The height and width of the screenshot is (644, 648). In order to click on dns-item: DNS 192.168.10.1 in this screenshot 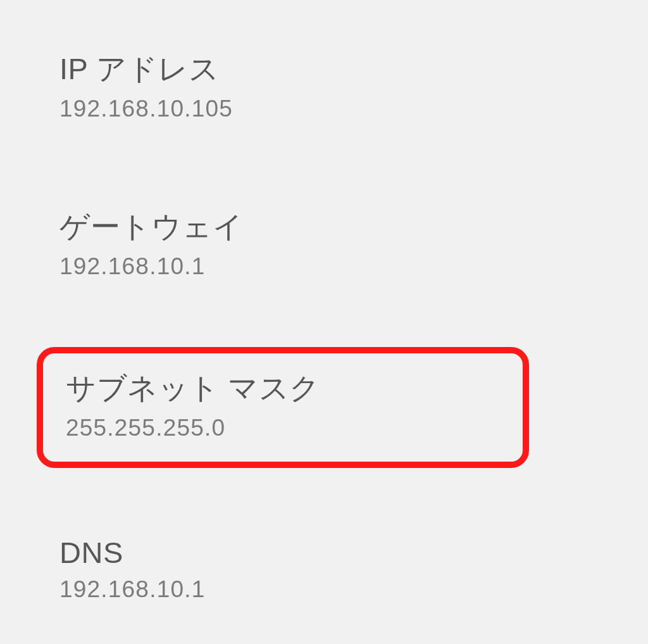, I will do `click(349, 569)`.